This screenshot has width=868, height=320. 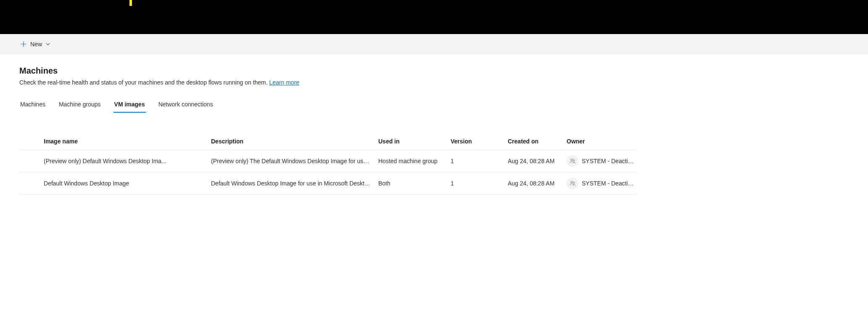 What do you see at coordinates (131, 3) in the screenshot?
I see `yellow-marker` at bounding box center [131, 3].